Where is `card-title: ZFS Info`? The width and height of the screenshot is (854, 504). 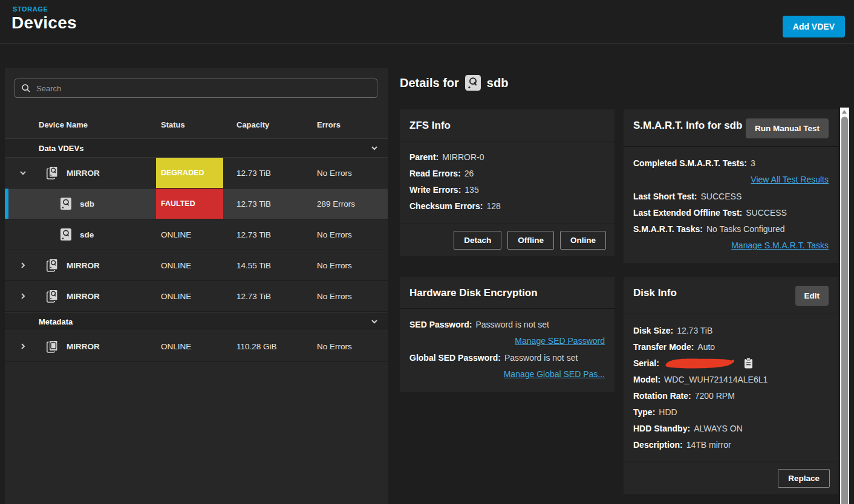 card-title: ZFS Info is located at coordinates (430, 126).